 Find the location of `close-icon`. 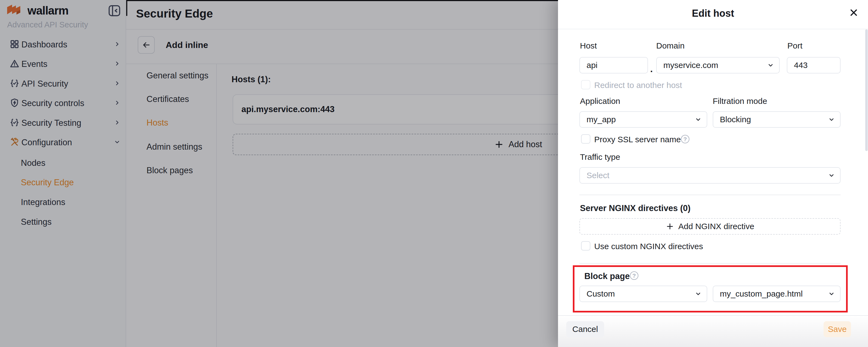

close-icon is located at coordinates (854, 13).